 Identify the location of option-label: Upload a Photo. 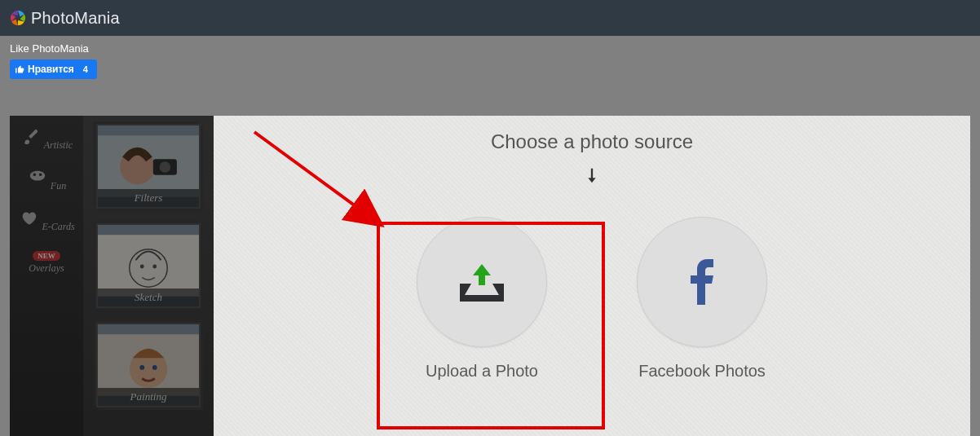
(482, 372).